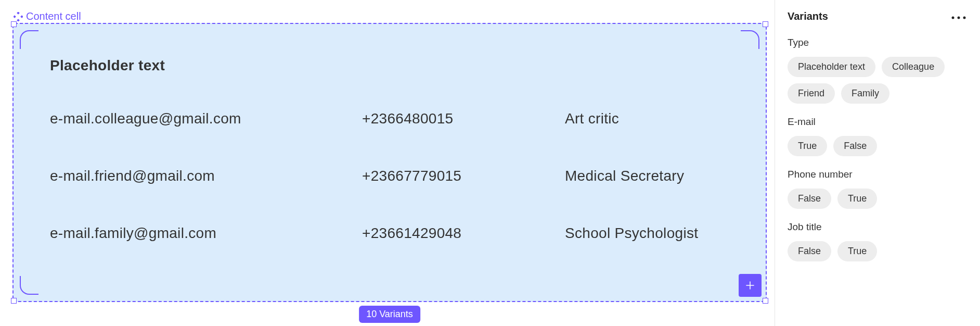 Image resolution: width=980 pixels, height=326 pixels. What do you see at coordinates (878, 122) in the screenshot?
I see `property-label: E-mail` at bounding box center [878, 122].